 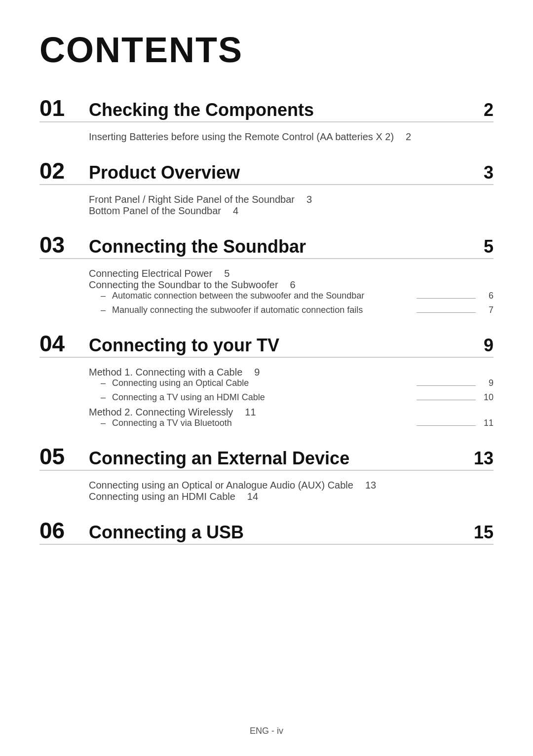 What do you see at coordinates (241, 137) in the screenshot?
I see `toc-entry-text: Inserting Batteries before using the Rem…` at bounding box center [241, 137].